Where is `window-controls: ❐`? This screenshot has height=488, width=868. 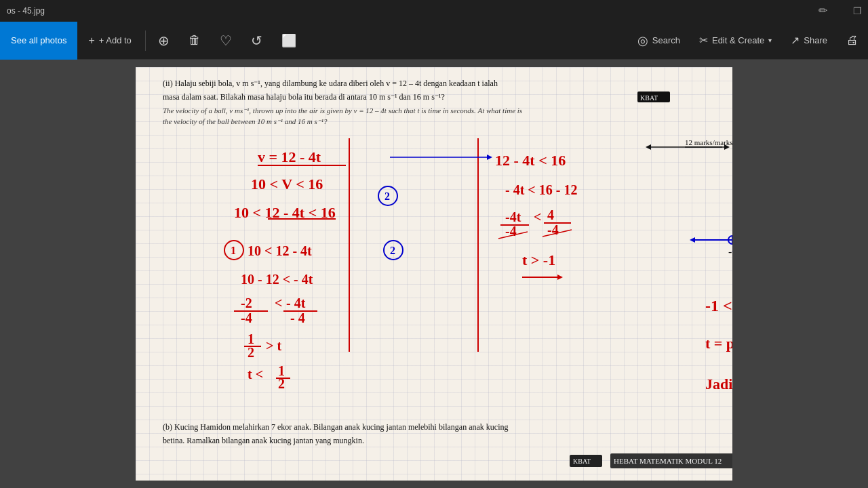
window-controls: ❐ is located at coordinates (857, 11).